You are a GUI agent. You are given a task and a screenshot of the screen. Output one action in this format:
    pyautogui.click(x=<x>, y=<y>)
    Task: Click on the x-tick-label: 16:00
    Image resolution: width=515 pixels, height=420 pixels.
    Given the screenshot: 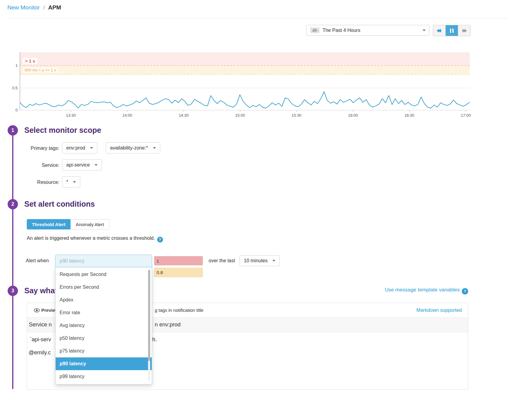 What is the action you would take?
    pyautogui.click(x=353, y=115)
    